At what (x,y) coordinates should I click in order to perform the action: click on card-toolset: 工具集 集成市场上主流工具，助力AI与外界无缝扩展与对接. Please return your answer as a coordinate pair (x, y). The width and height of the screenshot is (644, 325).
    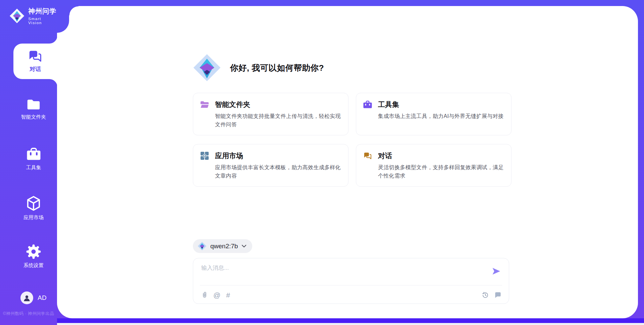
    Looking at the image, I should click on (434, 114).